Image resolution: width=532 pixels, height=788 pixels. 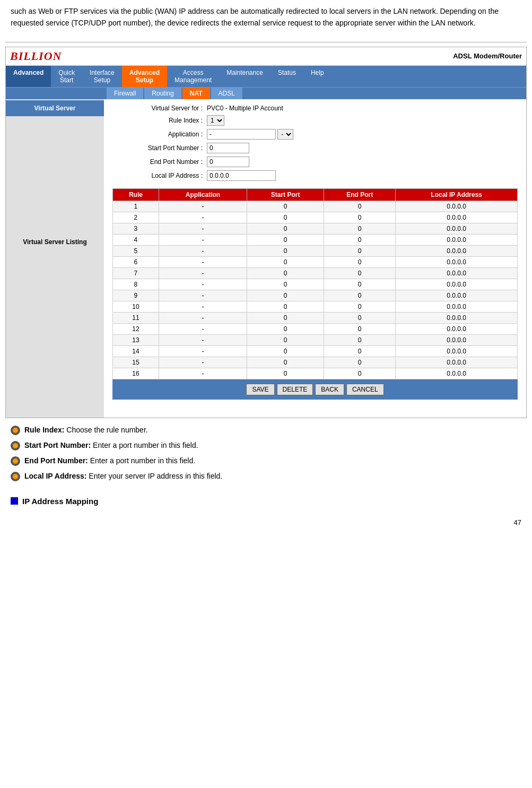 What do you see at coordinates (102, 76) in the screenshot?
I see `nav-interface-setup: InterfaceSetup` at bounding box center [102, 76].